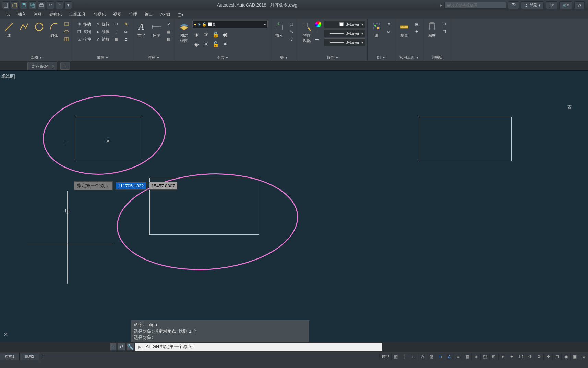 The image size is (588, 368). Describe the element at coordinates (345, 33) in the screenshot. I see `linetype-combo: ByLayer▾` at that location.